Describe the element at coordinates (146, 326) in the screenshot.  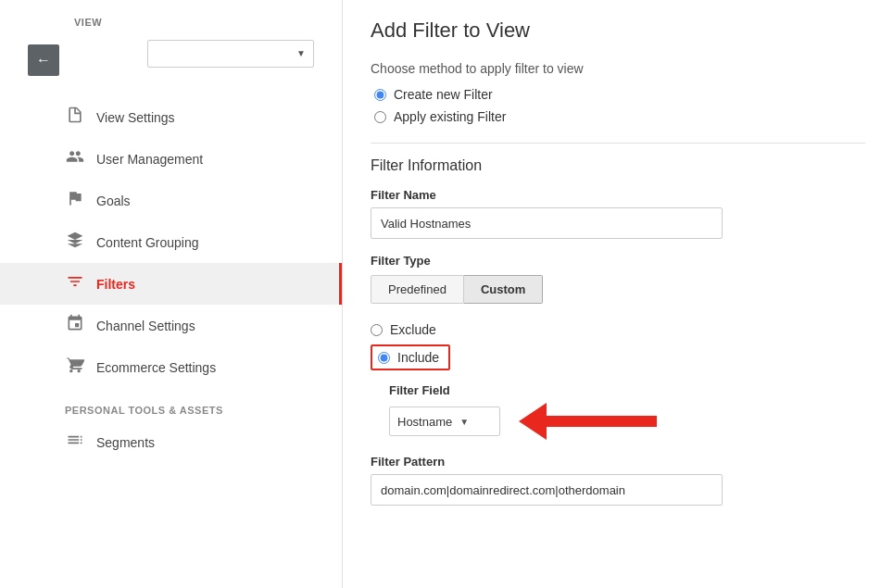
I see `sidebar-item-label: Channel Settings` at that location.